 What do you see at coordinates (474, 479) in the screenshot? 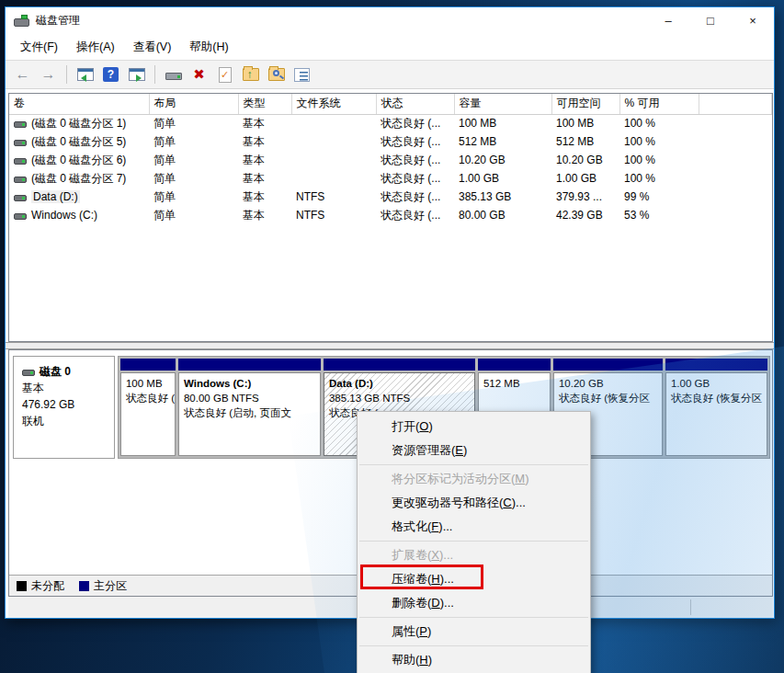
I see `menu-item-mark-partition-active: 将分区标记为活动分区(M)` at bounding box center [474, 479].